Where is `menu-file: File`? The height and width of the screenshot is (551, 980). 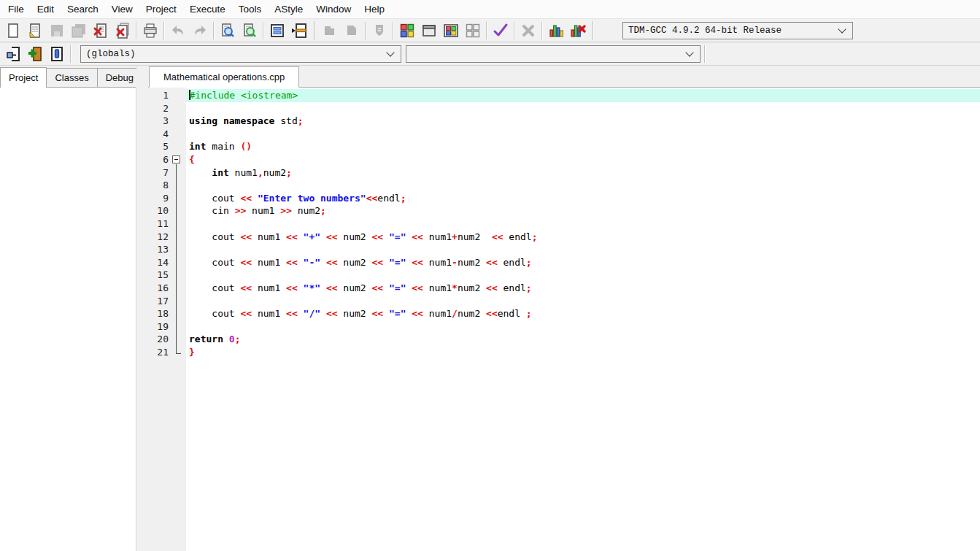 menu-file: File is located at coordinates (16, 9).